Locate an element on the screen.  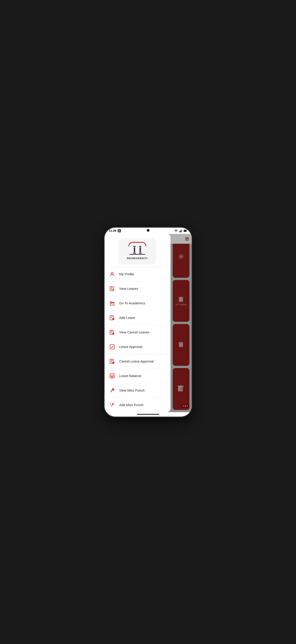
camera-notch is located at coordinates (148, 230).